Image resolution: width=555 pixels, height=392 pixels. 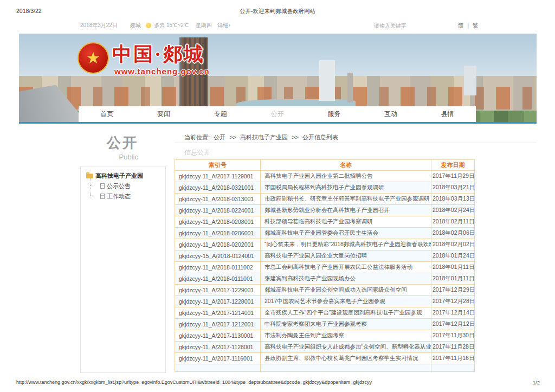 I want to click on table-row: gkjdzcyy-11_A/2017-1212001中科院专家考察团来电子产业园…, so click(x=325, y=324).